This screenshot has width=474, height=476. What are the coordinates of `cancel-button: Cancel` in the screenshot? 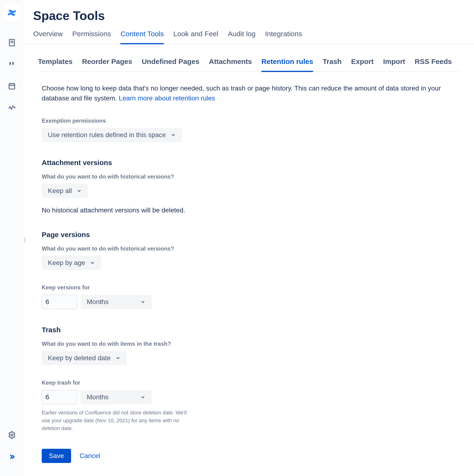 It's located at (90, 456).